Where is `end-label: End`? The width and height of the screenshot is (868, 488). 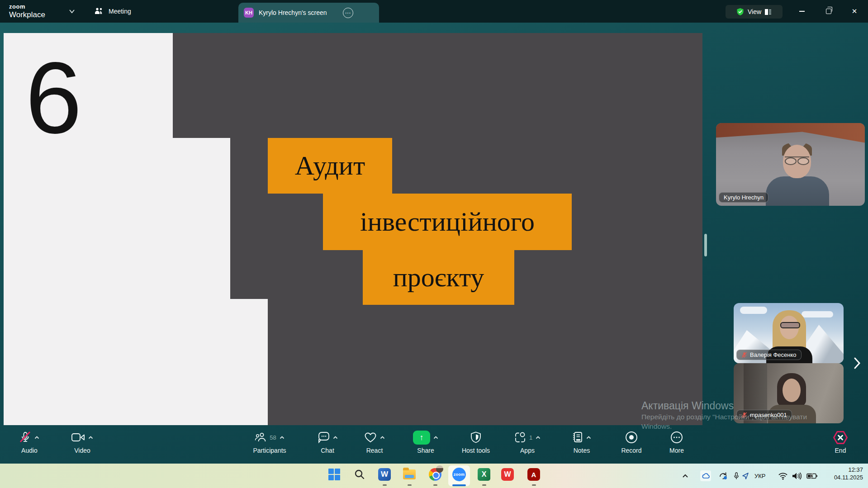 end-label: End is located at coordinates (840, 450).